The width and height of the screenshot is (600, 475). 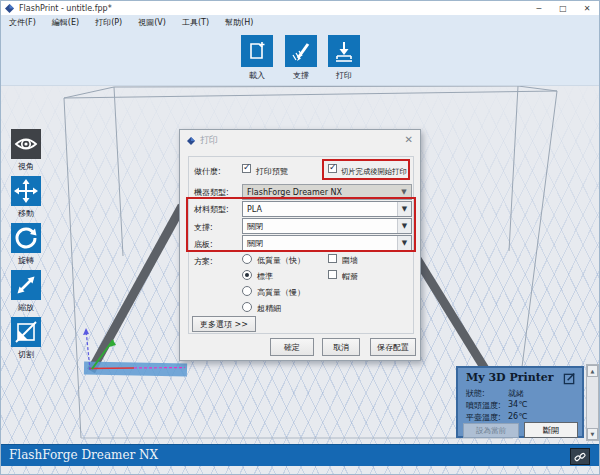 I want to click on disconnect-button: 斷開, so click(x=551, y=430).